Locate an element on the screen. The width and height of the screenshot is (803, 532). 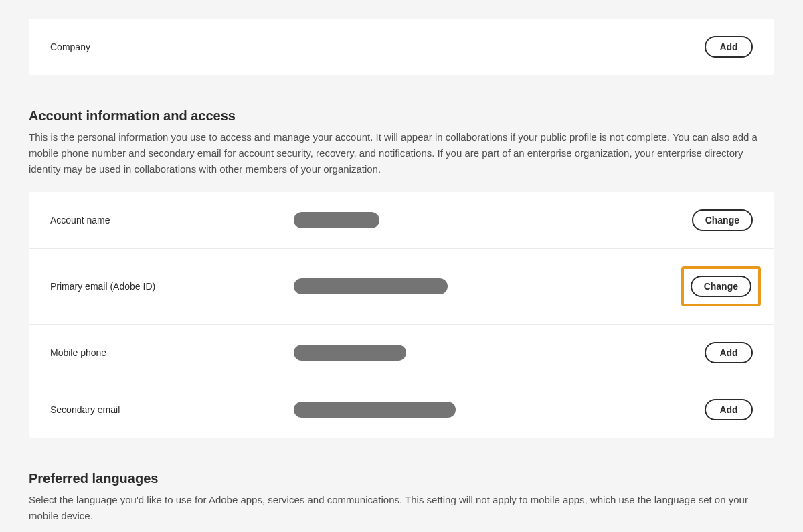
secondary-email-label: Secondary email is located at coordinates (172, 410).